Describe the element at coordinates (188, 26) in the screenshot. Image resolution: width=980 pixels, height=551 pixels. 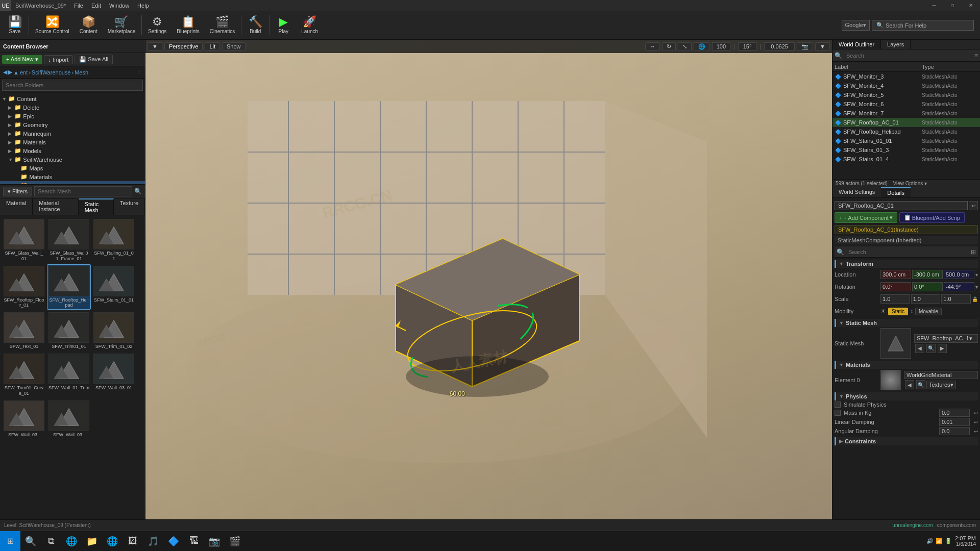
I see `blueprints-button: 📋 Blueprints` at that location.